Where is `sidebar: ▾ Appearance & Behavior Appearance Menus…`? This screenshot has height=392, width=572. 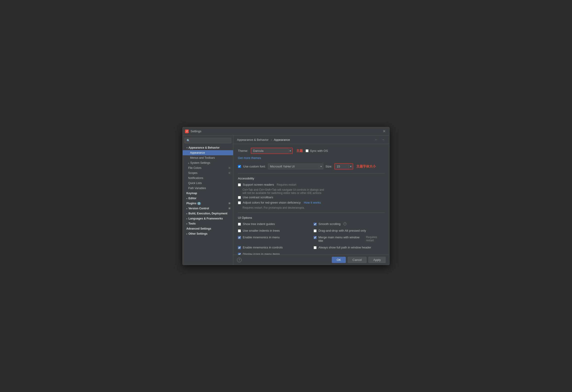
sidebar: ▾ Appearance & Behavior Appearance Menus… is located at coordinates (208, 200).